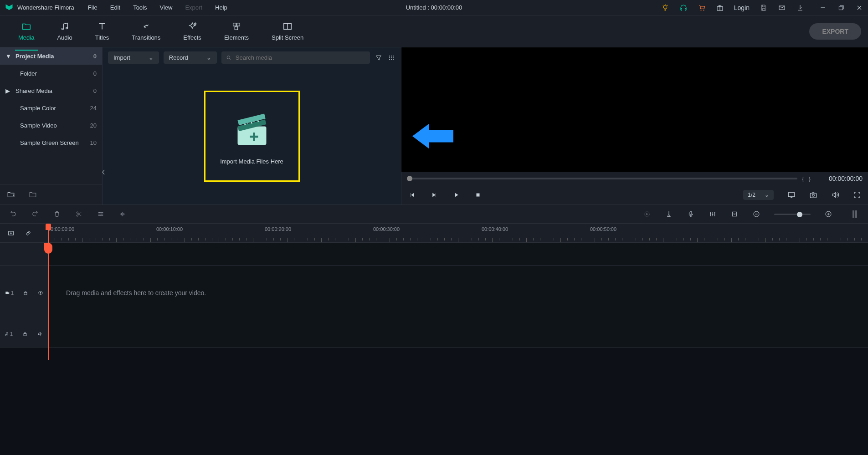  What do you see at coordinates (252, 128) in the screenshot?
I see `clapperboard-icon` at bounding box center [252, 128].